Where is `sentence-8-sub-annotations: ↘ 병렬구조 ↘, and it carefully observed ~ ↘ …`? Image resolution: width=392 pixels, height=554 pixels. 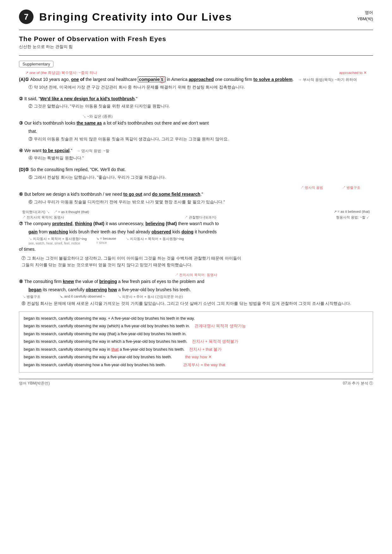
sentence-8-sub-annotations: ↘ 병렬구조 ↘, and it carefully observed ~ ↘ … is located at coordinates (198, 297).